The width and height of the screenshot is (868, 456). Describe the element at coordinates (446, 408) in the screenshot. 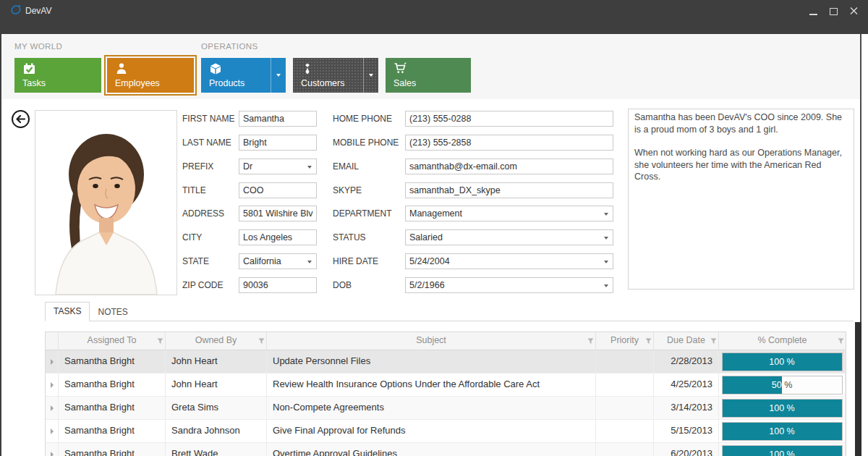

I see `task-row-non-compete-agreements: Samantha BrightGreta SimsNon-Compete Agr…` at that location.